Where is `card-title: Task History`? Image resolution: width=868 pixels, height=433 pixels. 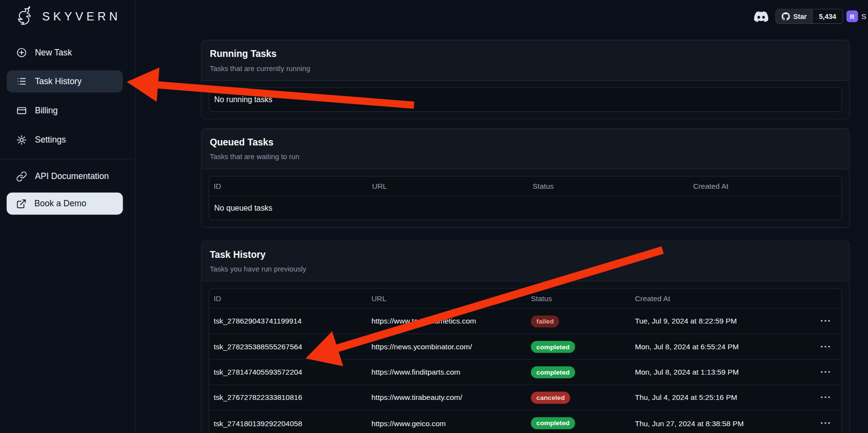 card-title: Task History is located at coordinates (525, 255).